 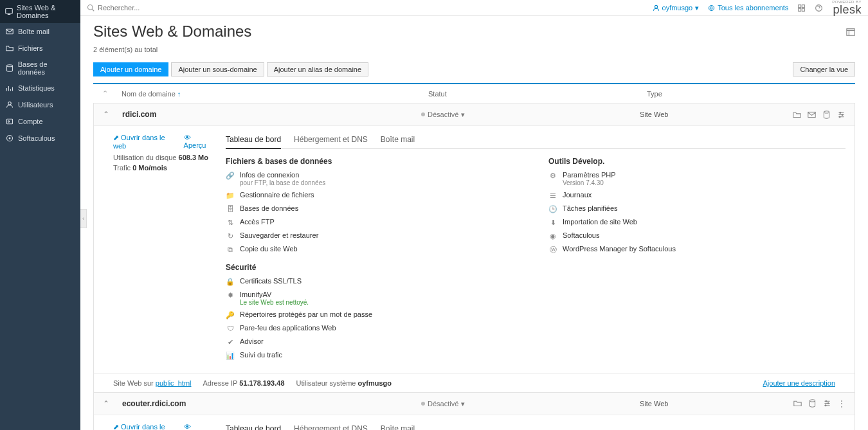 I want to click on add-description-link: Ajouter une description, so click(x=799, y=383).